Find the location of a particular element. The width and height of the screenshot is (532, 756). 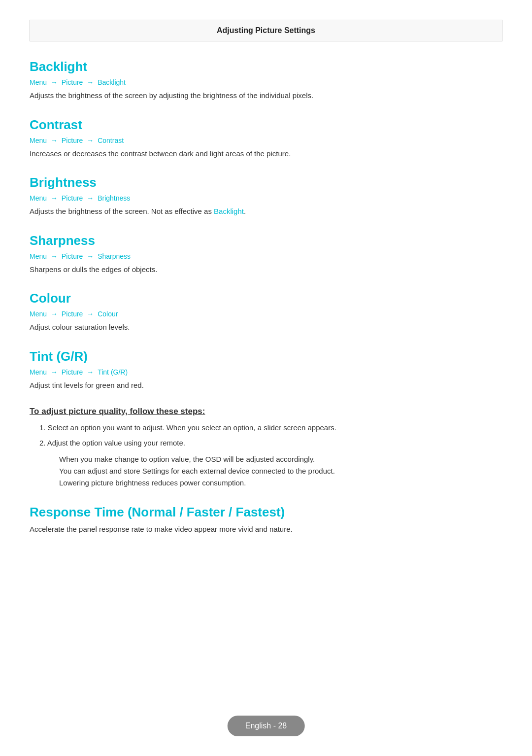

brightness-breadcrumb: Menu → Picture → Brightness is located at coordinates (266, 198).